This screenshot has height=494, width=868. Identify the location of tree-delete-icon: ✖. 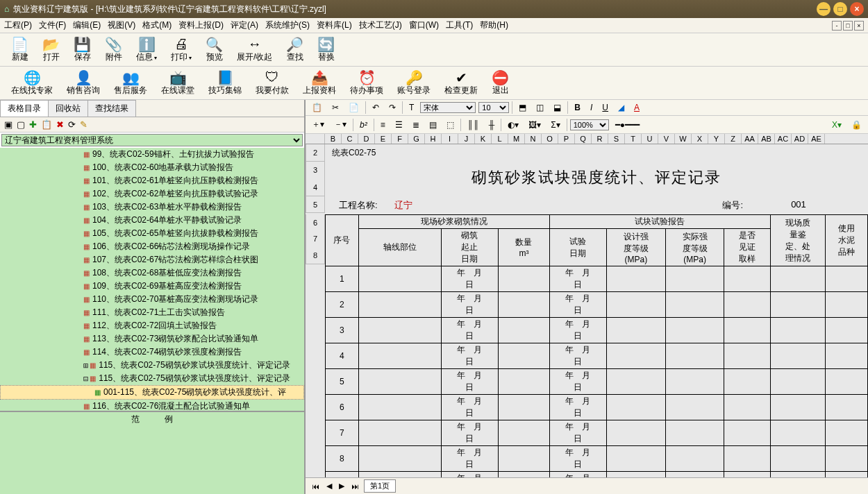
(60, 125).